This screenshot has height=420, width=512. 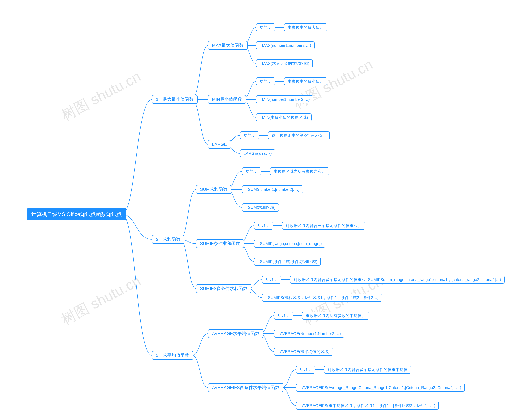 What do you see at coordinates (168, 239) in the screenshot?
I see `branch-sum: 2、求和函数` at bounding box center [168, 239].